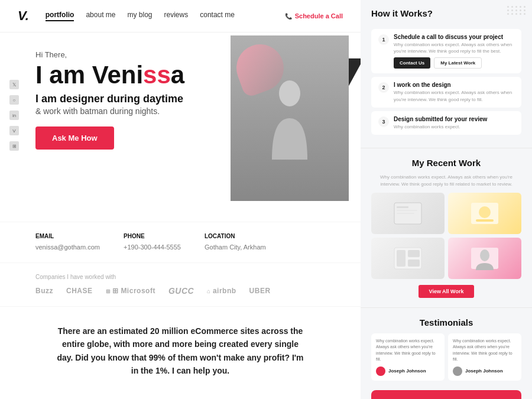  What do you see at coordinates (446, 349) in the screenshot?
I see `testimonials-section: Testimonials Why combination works expec…` at bounding box center [446, 349].